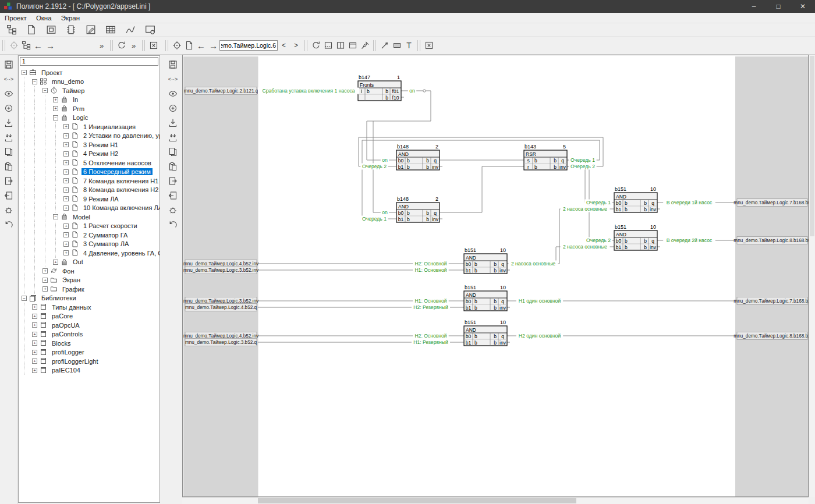 This screenshot has height=504, width=815. I want to click on arrow-left-button: ←, so click(201, 45).